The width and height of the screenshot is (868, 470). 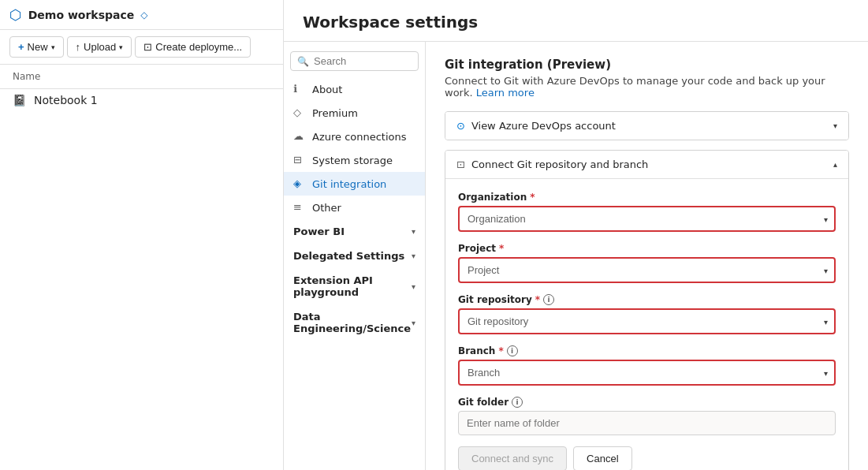 What do you see at coordinates (303, 62) in the screenshot?
I see `search-icon: 🔍` at bounding box center [303, 62].